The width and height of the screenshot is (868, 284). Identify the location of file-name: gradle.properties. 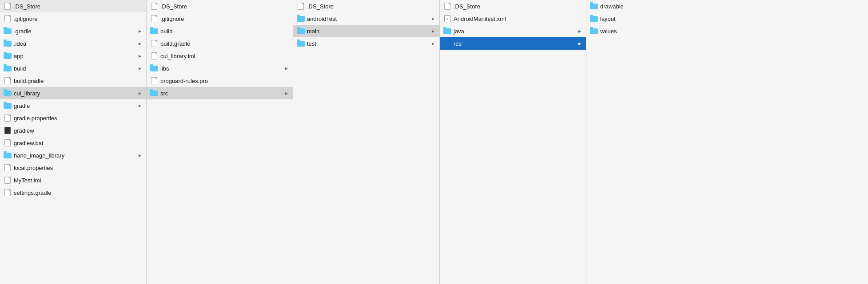
(78, 118).